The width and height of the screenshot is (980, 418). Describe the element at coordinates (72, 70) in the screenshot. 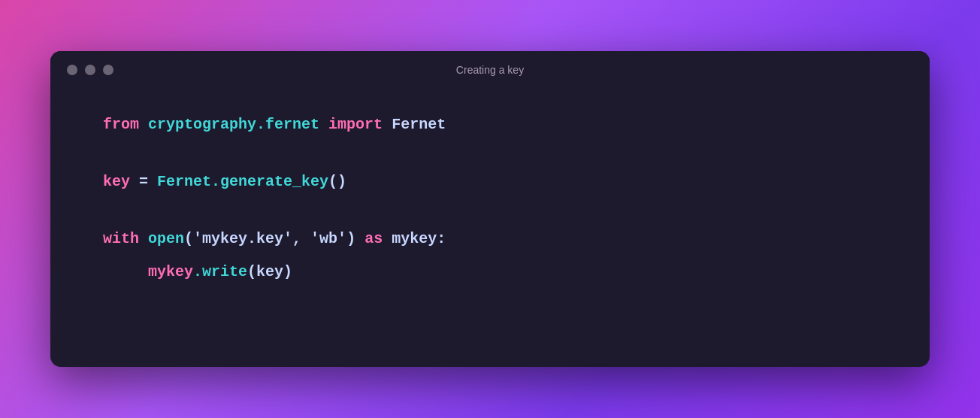

I see `close-button` at that location.